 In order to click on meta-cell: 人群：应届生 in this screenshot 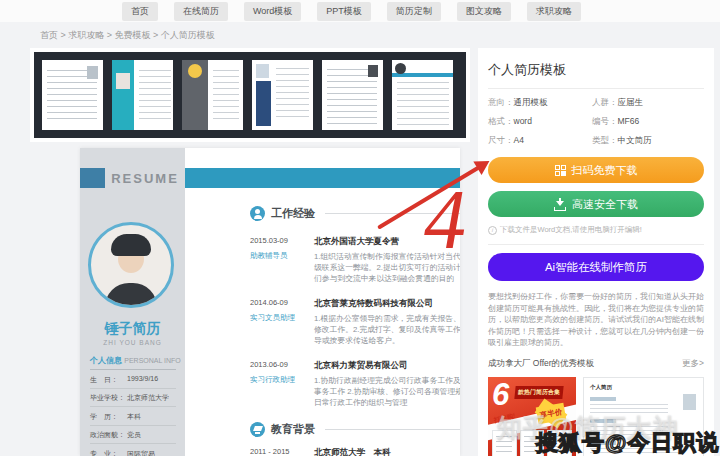, I will do `click(648, 103)`.